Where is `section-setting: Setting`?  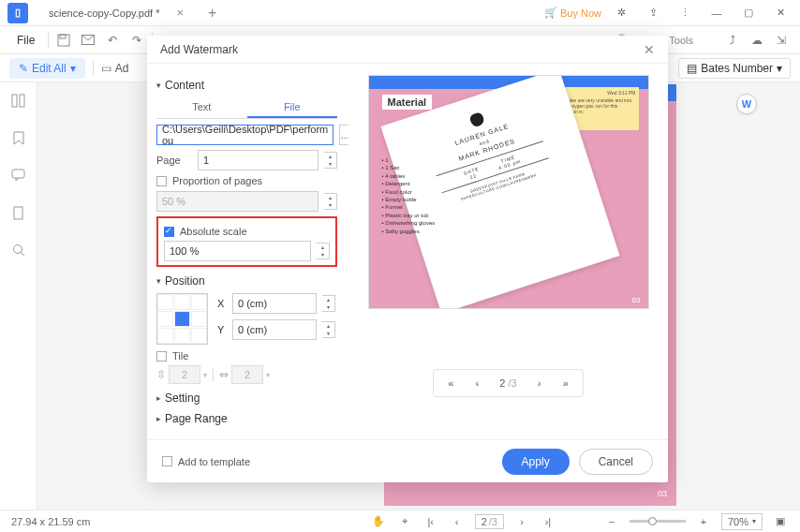
section-setting: Setting is located at coordinates (247, 398).